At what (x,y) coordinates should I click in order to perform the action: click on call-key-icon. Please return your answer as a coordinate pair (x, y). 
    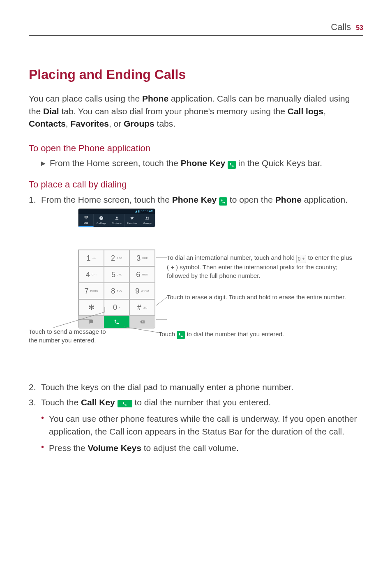
    Looking at the image, I should click on (125, 404).